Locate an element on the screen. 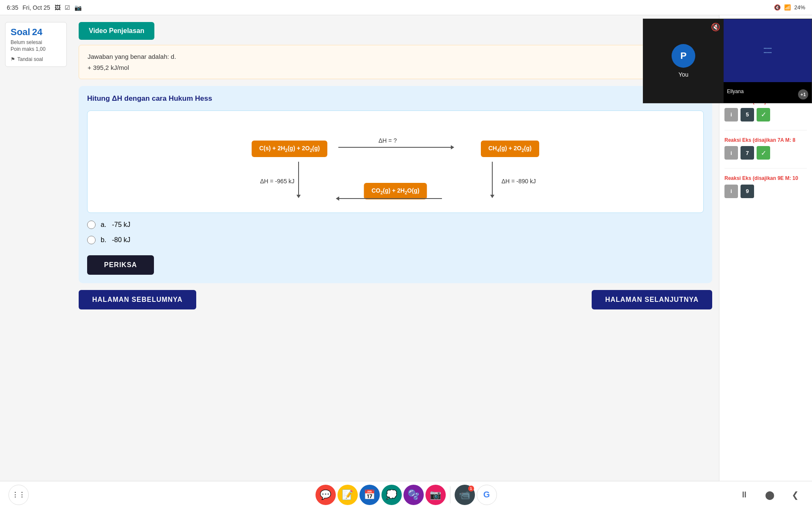 The image size is (812, 508). arrow-bottom-head is located at coordinates (337, 199).